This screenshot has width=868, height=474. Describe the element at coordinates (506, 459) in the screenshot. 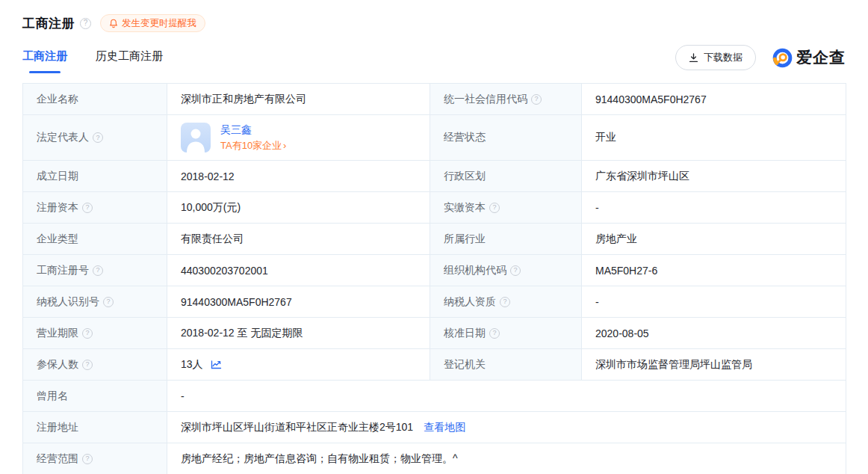

I see `business-scope-value: 房地产经纪；房地产信息咨询；自有物业租赁；物业管理。^` at that location.